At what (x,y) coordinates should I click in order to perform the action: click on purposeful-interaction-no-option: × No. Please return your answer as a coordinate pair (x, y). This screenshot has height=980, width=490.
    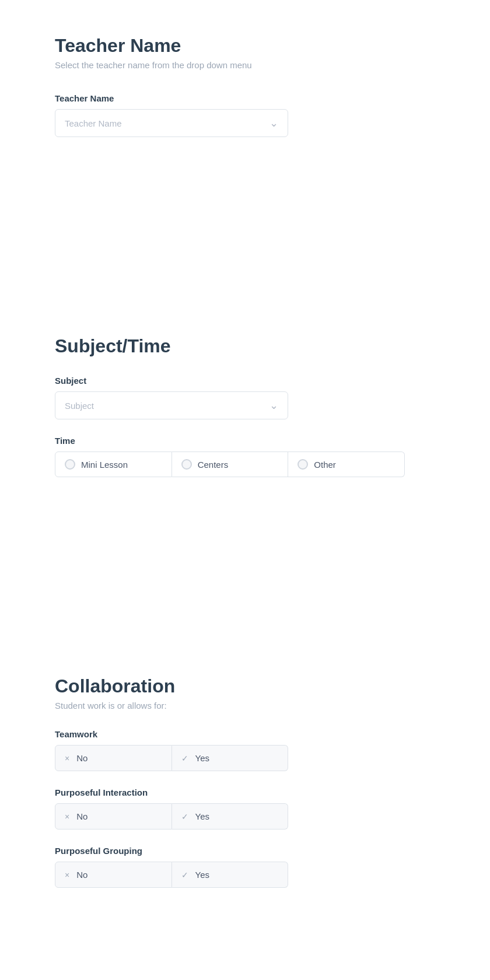
    Looking at the image, I should click on (113, 817).